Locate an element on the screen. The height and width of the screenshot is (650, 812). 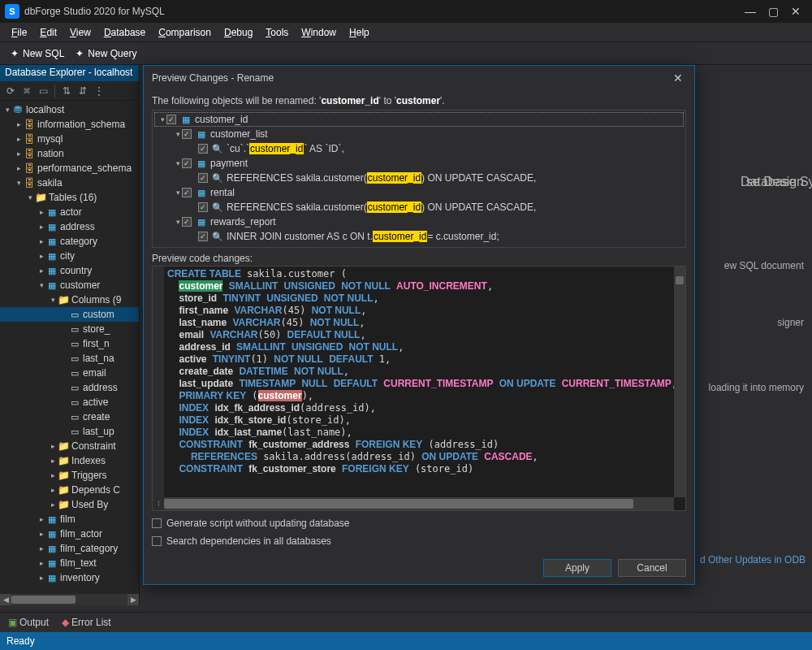
affected-object-node: ▾✓▦payment is located at coordinates (419, 163).